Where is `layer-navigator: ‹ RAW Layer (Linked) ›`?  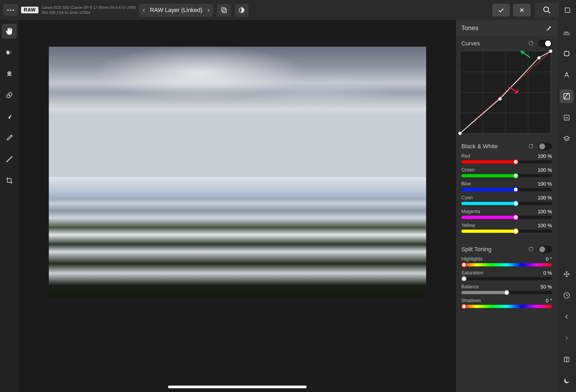
layer-navigator: ‹ RAW Layer (Linked) › is located at coordinates (176, 10).